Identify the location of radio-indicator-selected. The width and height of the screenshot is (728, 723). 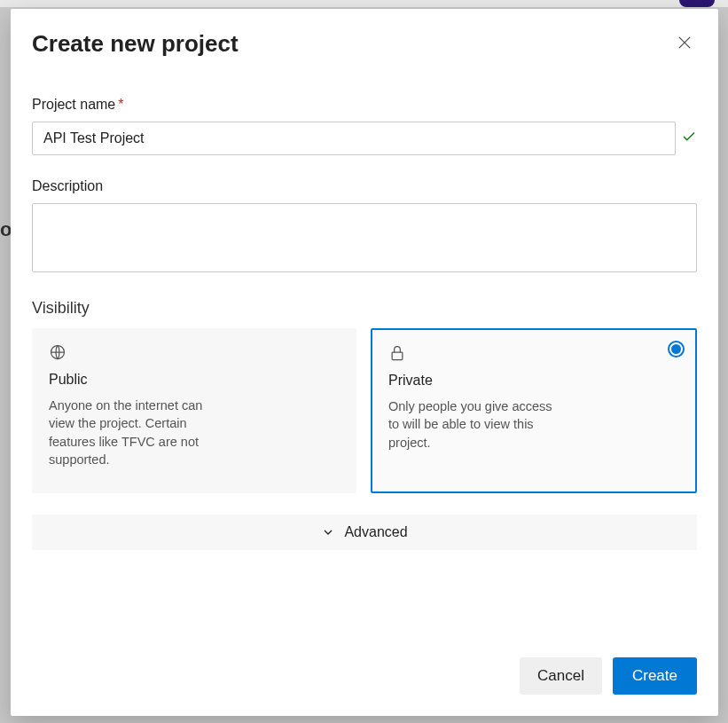
(676, 350).